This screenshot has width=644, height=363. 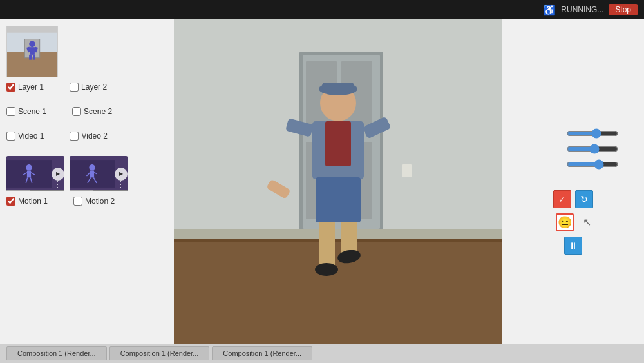 What do you see at coordinates (565, 222) in the screenshot?
I see `face-icon-button: 😐` at bounding box center [565, 222].